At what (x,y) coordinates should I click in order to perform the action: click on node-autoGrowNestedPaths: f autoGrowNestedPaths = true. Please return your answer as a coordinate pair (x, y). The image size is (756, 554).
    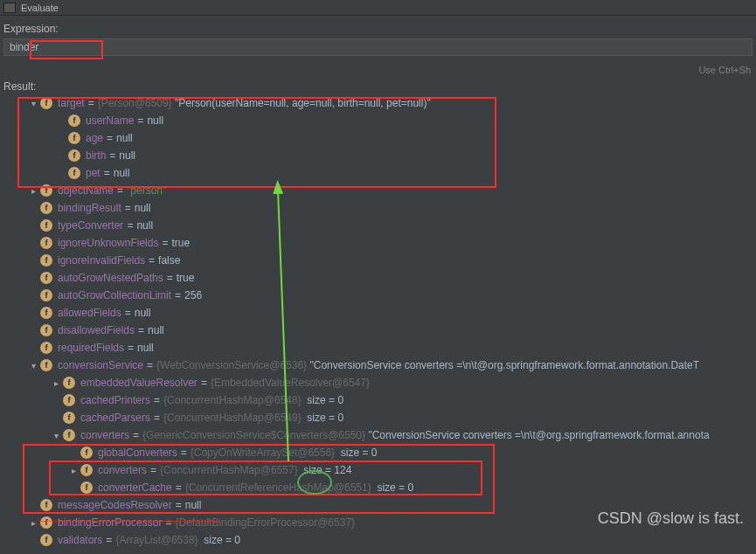
    Looking at the image, I should click on (379, 278).